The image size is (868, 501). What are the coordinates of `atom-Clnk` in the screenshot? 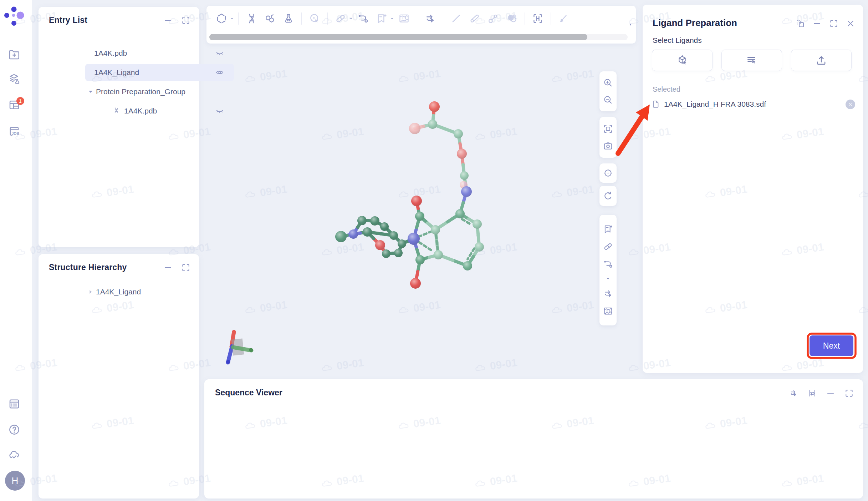 It's located at (402, 244).